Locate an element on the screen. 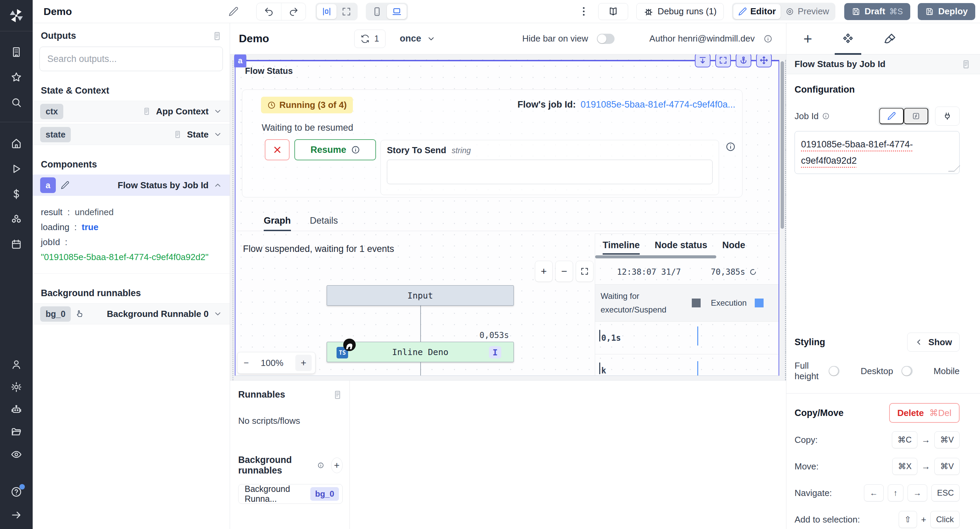 The height and width of the screenshot is (529, 980). tab-graph: Graph is located at coordinates (277, 223).